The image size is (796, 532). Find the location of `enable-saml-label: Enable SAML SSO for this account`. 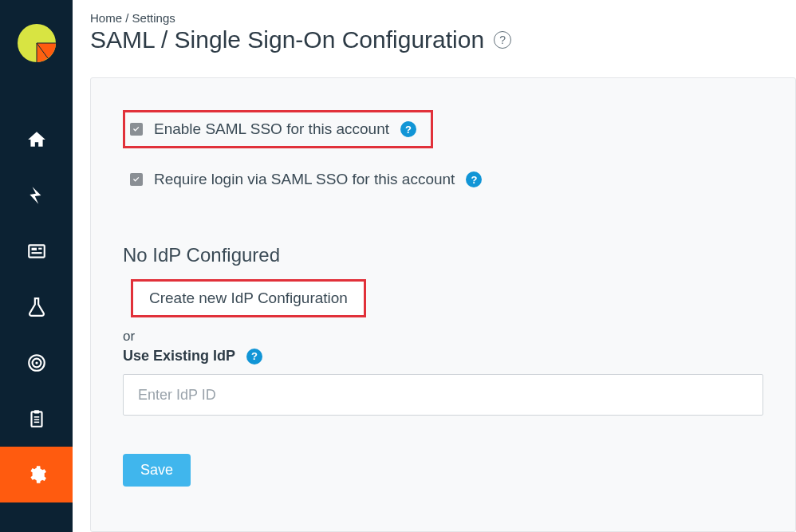

enable-saml-label: Enable SAML SSO for this account is located at coordinates (271, 129).